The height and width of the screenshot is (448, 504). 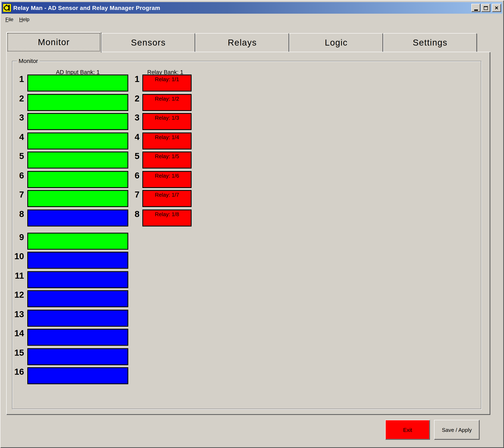 I want to click on tab-sensors: Sensors, so click(x=148, y=42).